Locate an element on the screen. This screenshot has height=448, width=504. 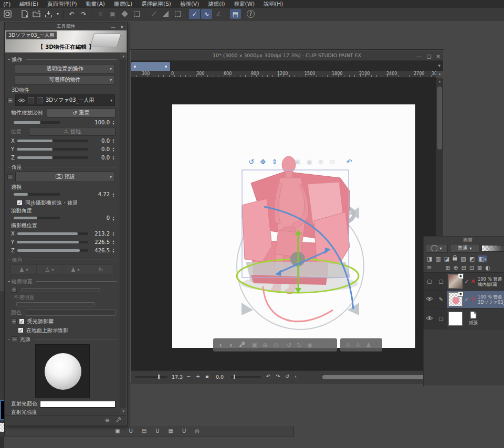
layer-name: 城内部(蔵 is located at coordinates (490, 284).